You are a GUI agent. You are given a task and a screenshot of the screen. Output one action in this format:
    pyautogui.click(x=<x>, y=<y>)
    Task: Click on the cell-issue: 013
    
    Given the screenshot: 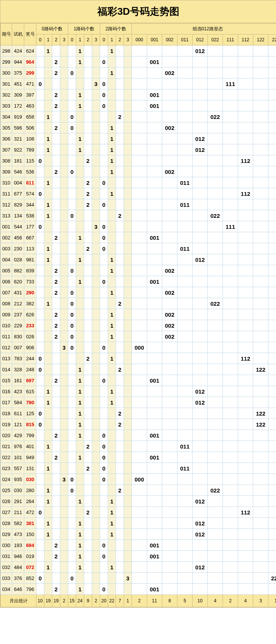 What is the action you would take?
    pyautogui.click(x=6, y=358)
    